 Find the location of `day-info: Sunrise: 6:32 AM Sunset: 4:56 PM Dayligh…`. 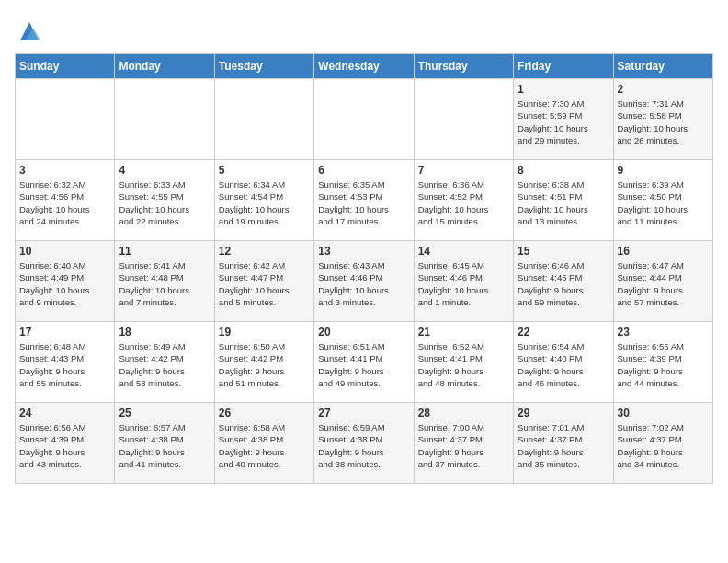

day-info: Sunrise: 6:32 AM Sunset: 4:56 PM Dayligh… is located at coordinates (64, 202).